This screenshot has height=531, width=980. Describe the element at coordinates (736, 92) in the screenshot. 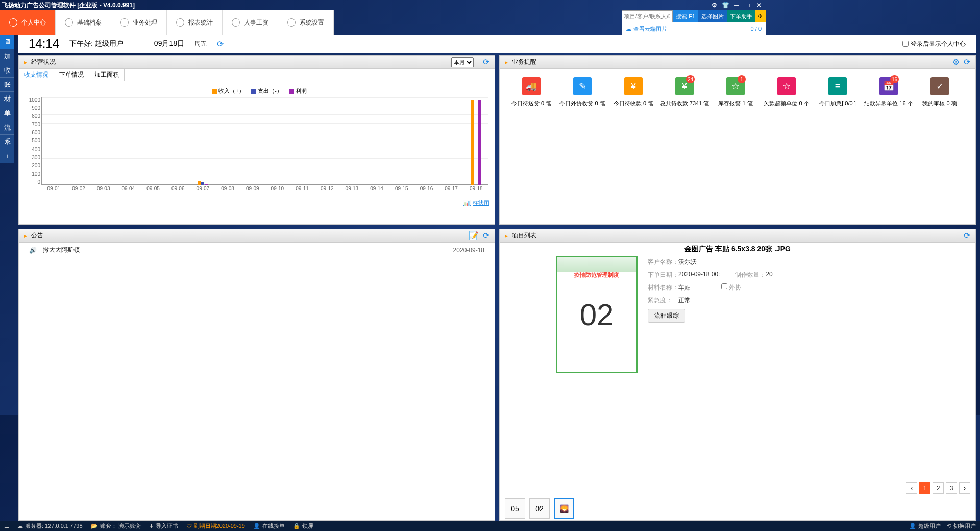

I see `reminder-item: 1☆库存报警 1 笔` at that location.